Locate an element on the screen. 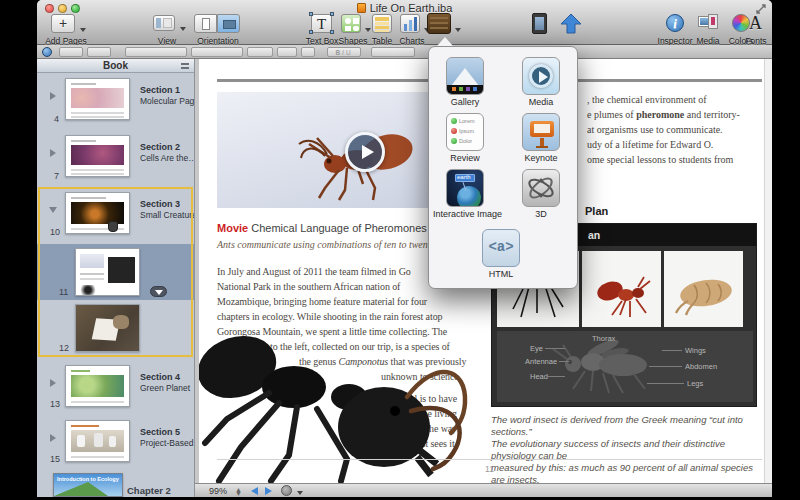 This screenshot has width=800, height=500. widget-keynote: Keynote is located at coordinates (541, 138).